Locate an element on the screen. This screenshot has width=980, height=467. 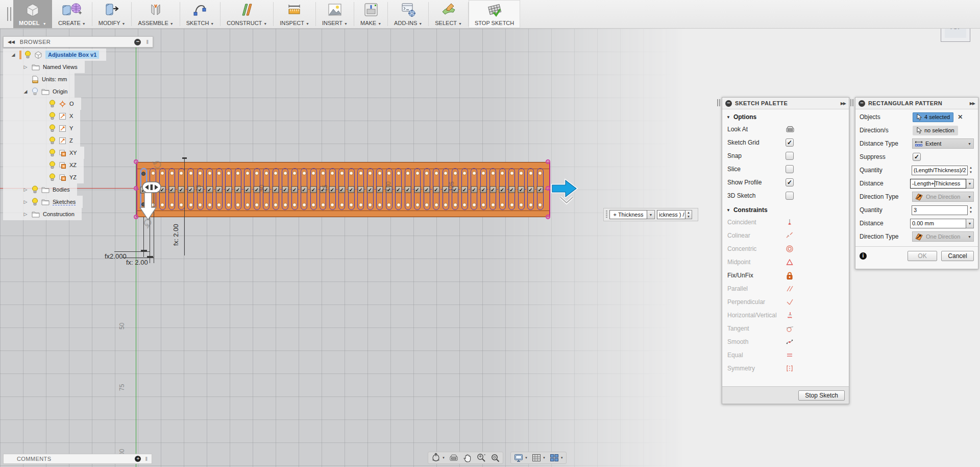
constraints-section-header: ▼ Constraints is located at coordinates (786, 209).